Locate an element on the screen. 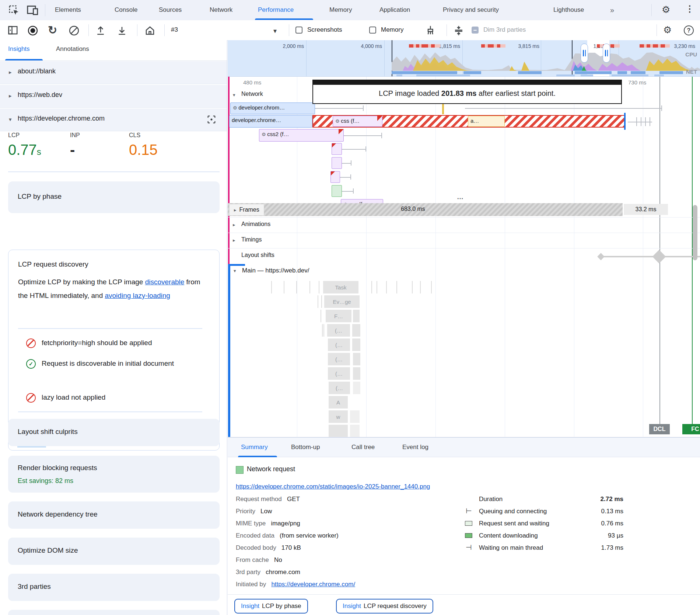 This screenshot has width=700, height=615. small-request-bar-green is located at coordinates (337, 191).